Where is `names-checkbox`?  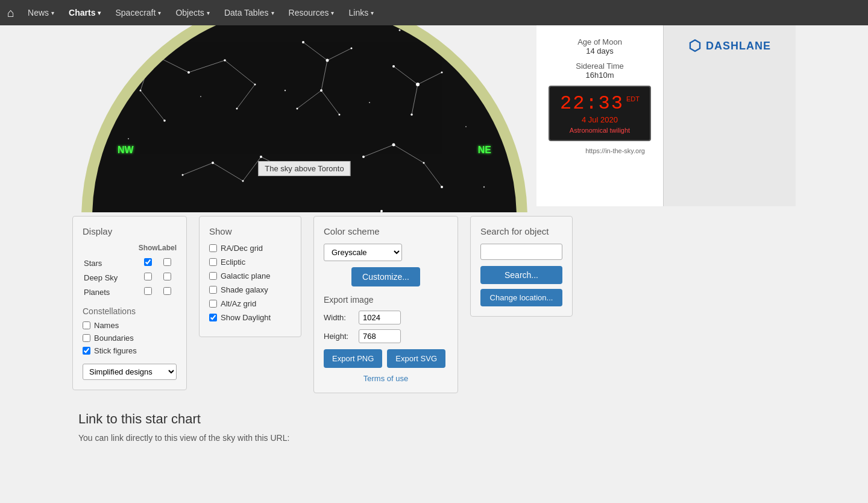 names-checkbox is located at coordinates (87, 326).